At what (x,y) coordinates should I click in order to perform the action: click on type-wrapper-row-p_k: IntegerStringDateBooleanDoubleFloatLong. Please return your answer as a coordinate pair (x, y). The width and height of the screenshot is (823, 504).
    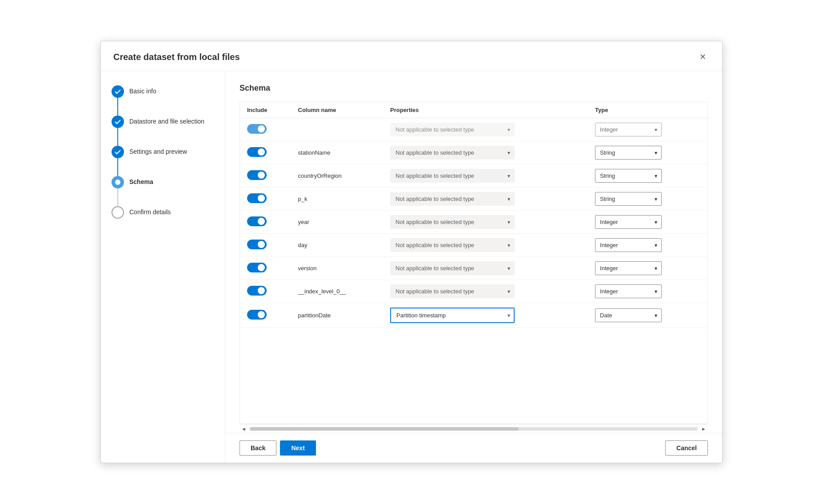
    Looking at the image, I should click on (628, 199).